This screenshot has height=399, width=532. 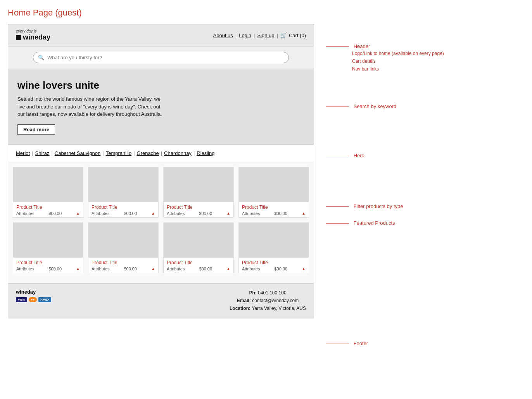 What do you see at coordinates (260, 35) in the screenshot?
I see `nav-bar: About us | Login | Sign up | 🛒 Cart (0)` at bounding box center [260, 35].